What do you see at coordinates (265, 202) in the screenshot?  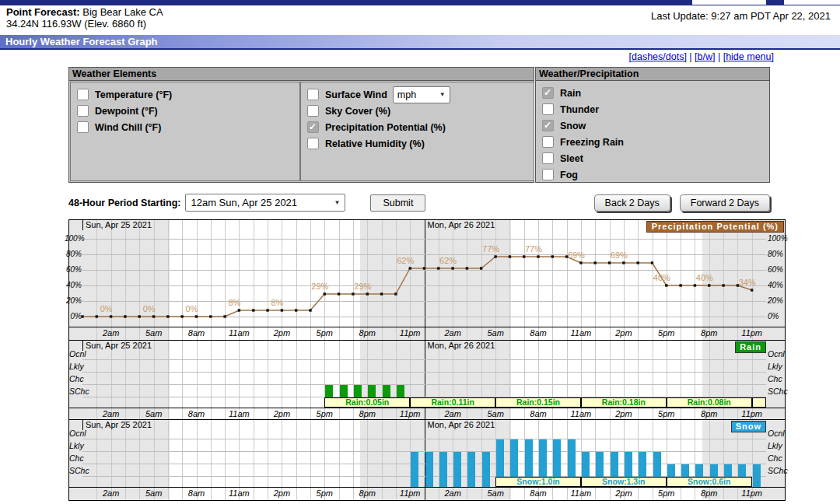 I see `period-select: 12am Sun, Apr 25 2021 ▼` at bounding box center [265, 202].